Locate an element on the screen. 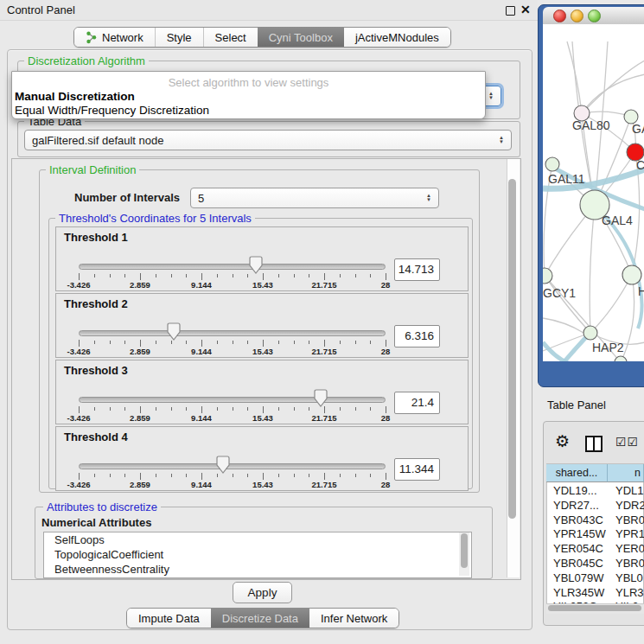 Image resolution: width=644 pixels, height=644 pixels. threshold-panel: Threshold 1-3.4262.8599.14415.4321.71528… is located at coordinates (262, 259).